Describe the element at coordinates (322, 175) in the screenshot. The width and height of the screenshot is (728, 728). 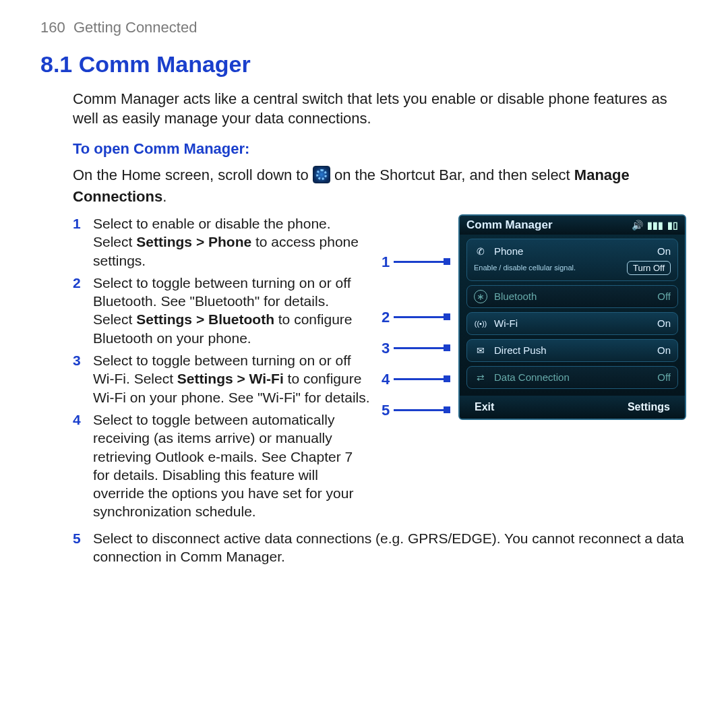
I see `gear-icon` at that location.